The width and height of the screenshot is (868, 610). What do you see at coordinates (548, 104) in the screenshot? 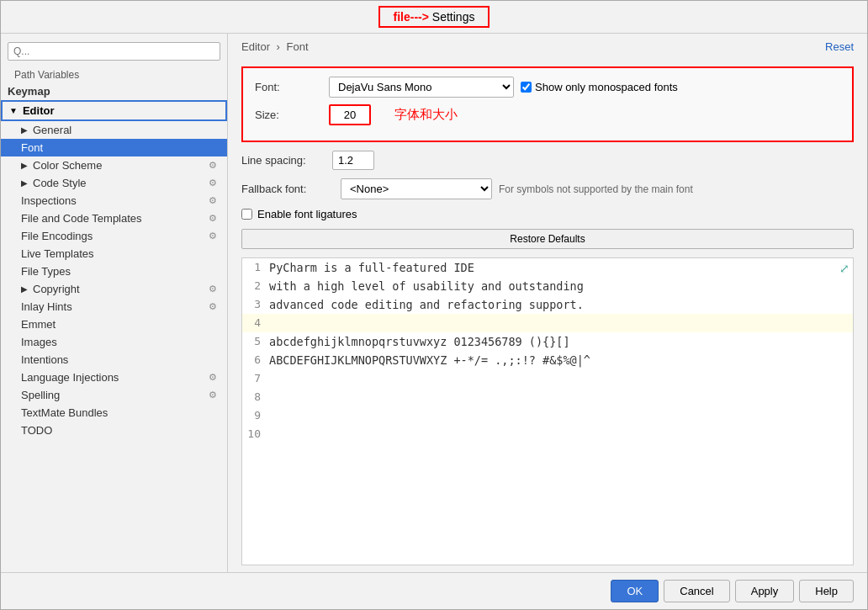
I see `font-settings-box: Font: DejaVu Sans Mono Show only monospa…` at bounding box center [548, 104].